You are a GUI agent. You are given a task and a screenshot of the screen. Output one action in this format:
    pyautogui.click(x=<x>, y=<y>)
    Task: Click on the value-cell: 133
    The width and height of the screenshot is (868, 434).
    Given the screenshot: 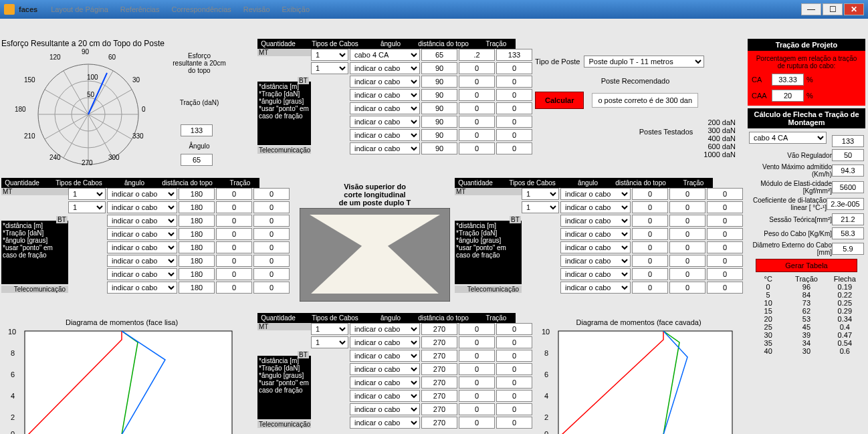 What is the action you would take?
    pyautogui.click(x=514, y=55)
    